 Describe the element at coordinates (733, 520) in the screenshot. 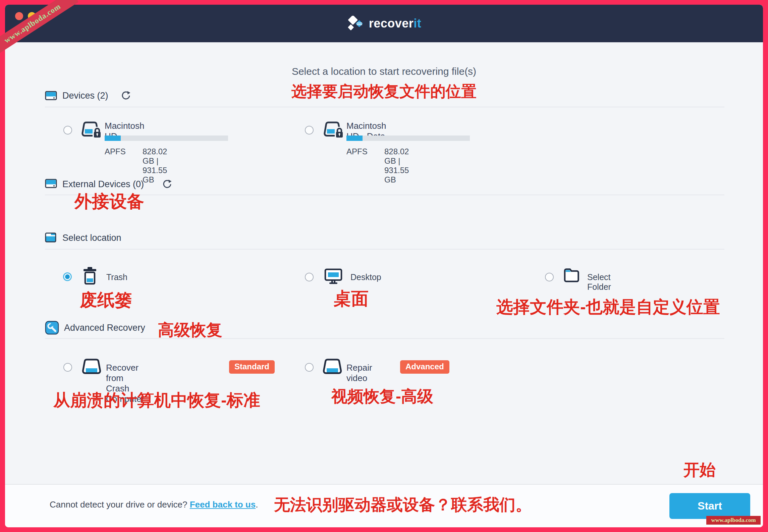

I see `watermark-corner-text: www.aplboda.com` at that location.